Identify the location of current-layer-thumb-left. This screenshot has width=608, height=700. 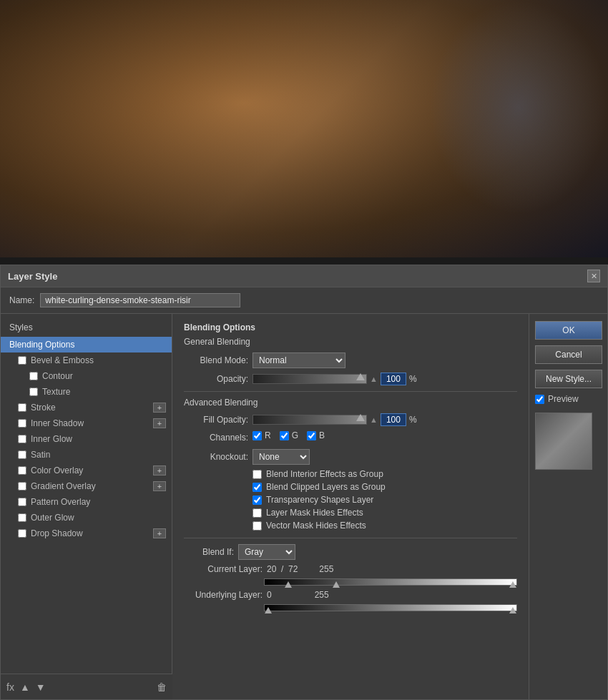
(288, 585).